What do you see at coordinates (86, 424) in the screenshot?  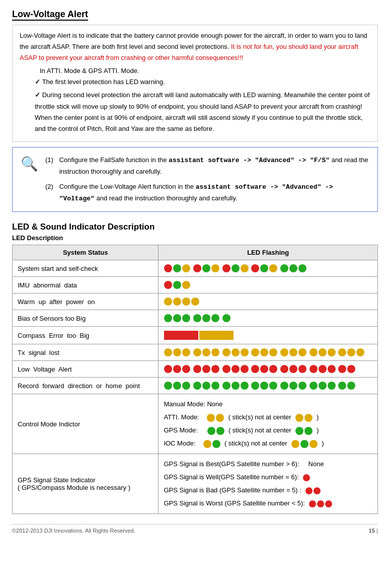 I see `status-cell: Control Mode Indictor` at bounding box center [86, 424].